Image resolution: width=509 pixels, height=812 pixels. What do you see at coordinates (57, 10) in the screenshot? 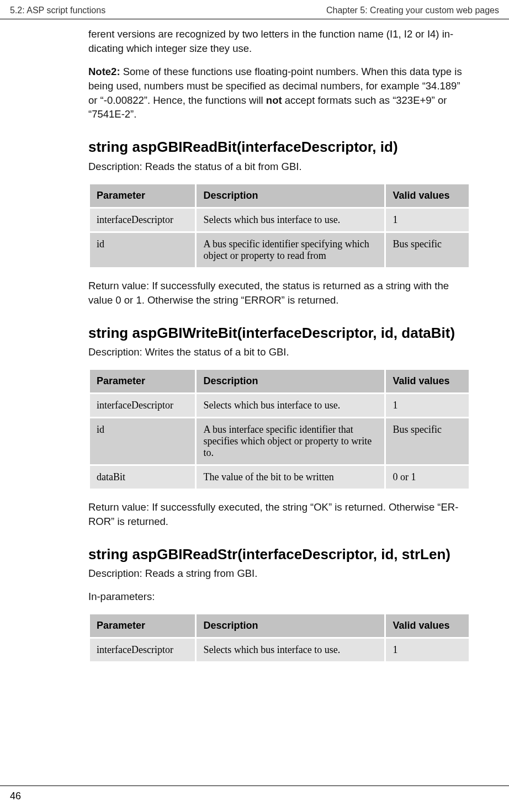
I see `header-left: 5.2: ASP script functions` at bounding box center [57, 10].